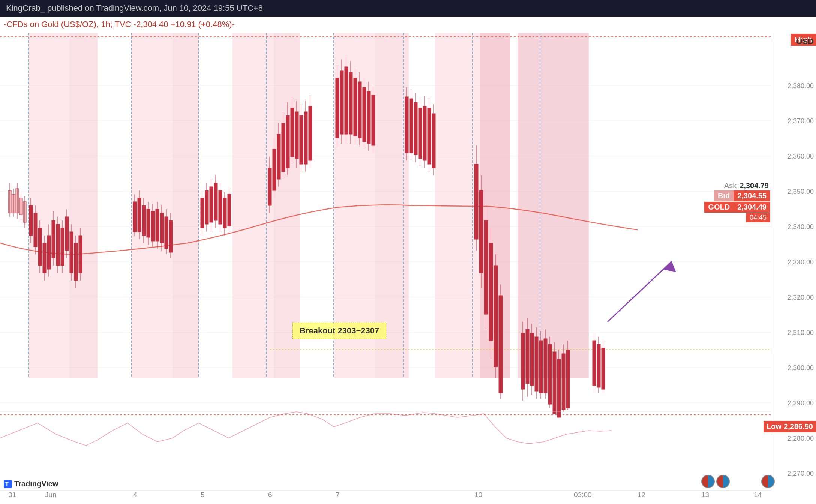 This screenshot has height=504, width=816. What do you see at coordinates (801, 333) in the screenshot?
I see `price-2310: 2,310.00` at bounding box center [801, 333].